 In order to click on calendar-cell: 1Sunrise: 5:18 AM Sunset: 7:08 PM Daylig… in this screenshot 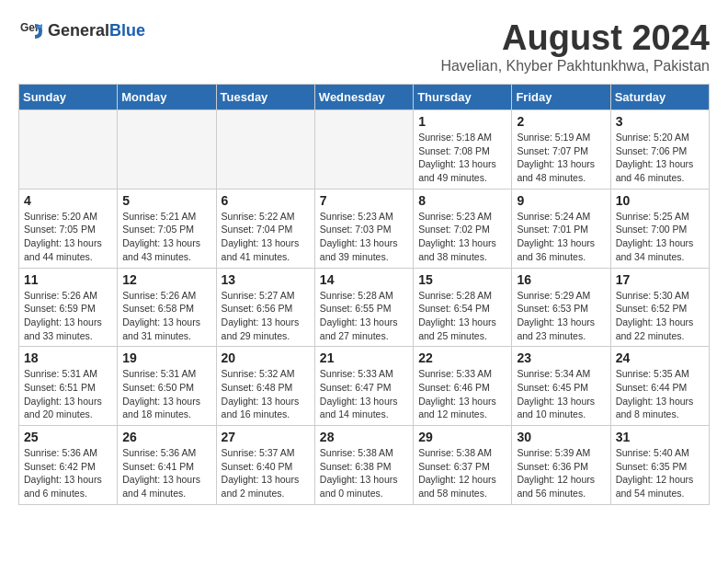, I will do `click(463, 150)`.